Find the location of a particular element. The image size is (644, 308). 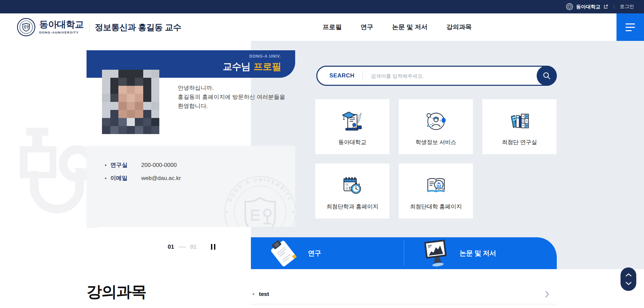

contact-row-office: 연구실 200-000-0000 is located at coordinates (143, 165).